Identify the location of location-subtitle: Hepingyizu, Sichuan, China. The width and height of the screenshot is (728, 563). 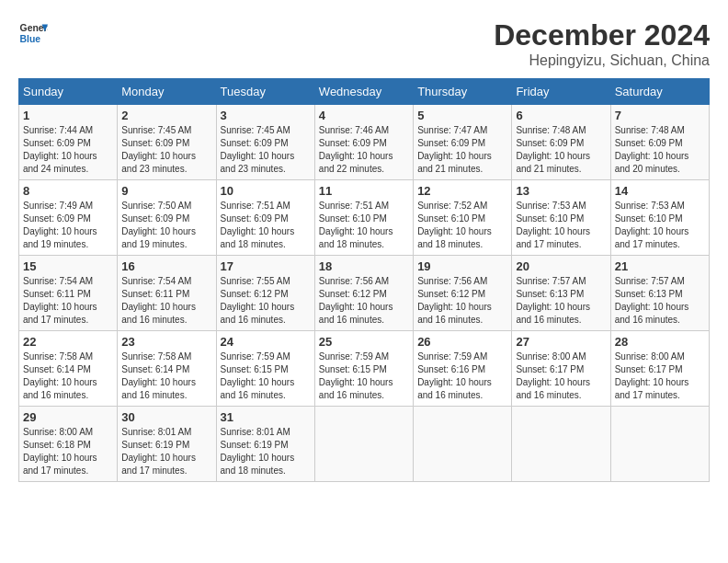
(601, 61).